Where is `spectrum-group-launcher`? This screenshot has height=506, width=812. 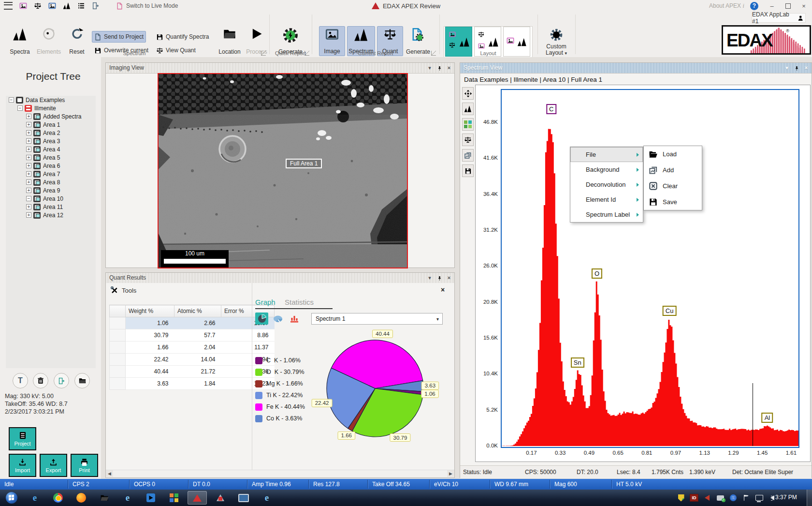 spectrum-group-launcher is located at coordinates (263, 53).